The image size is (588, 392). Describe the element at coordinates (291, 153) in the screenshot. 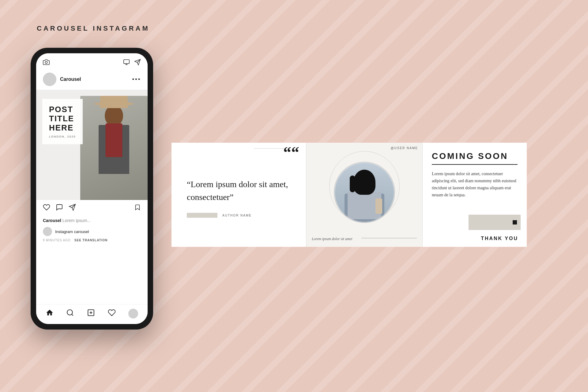

I see `quote-mark: ““` at that location.